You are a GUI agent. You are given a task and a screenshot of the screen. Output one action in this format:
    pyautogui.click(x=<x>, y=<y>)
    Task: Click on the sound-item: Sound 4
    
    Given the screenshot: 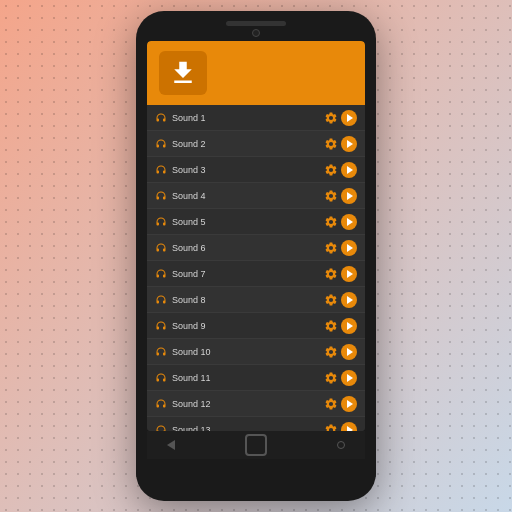 What is the action you would take?
    pyautogui.click(x=256, y=196)
    